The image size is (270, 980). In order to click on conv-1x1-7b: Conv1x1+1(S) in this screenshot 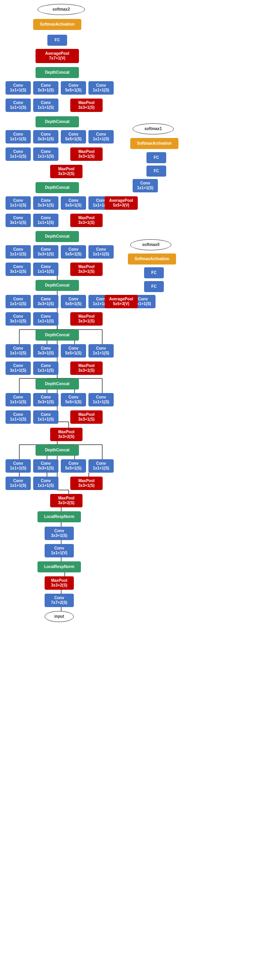, I will do `click(101, 88)`.